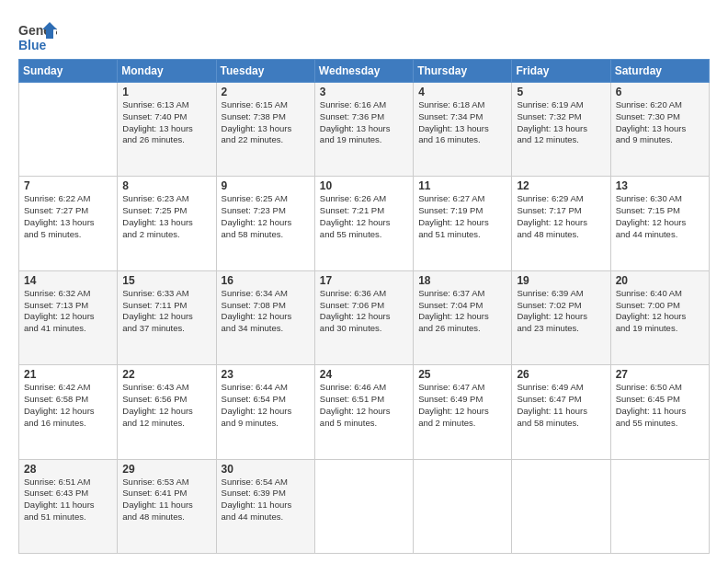 This screenshot has width=728, height=563. What do you see at coordinates (462, 92) in the screenshot?
I see `day-number: 4` at bounding box center [462, 92].